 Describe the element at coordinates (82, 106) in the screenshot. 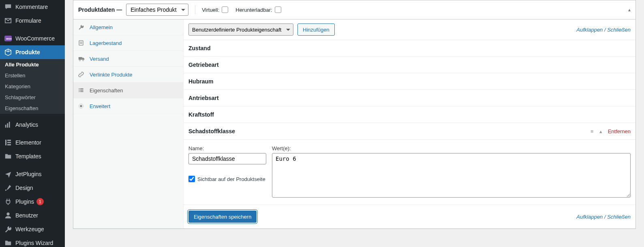

I see `gear-icon` at that location.